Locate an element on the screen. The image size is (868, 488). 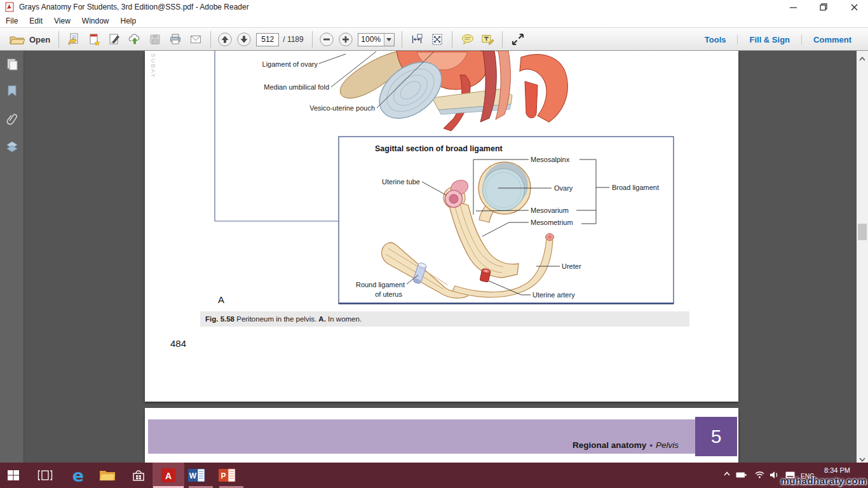
tab-comment: Comment is located at coordinates (832, 39).